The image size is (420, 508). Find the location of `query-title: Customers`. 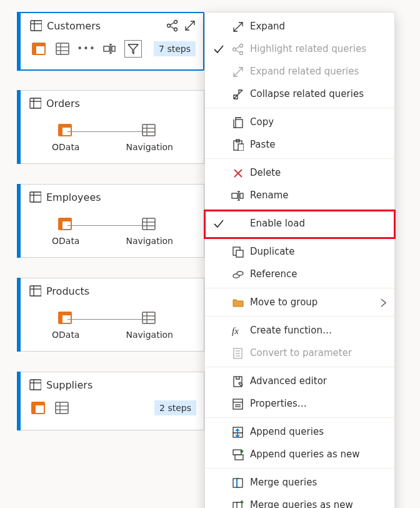

query-title: Customers is located at coordinates (74, 26).